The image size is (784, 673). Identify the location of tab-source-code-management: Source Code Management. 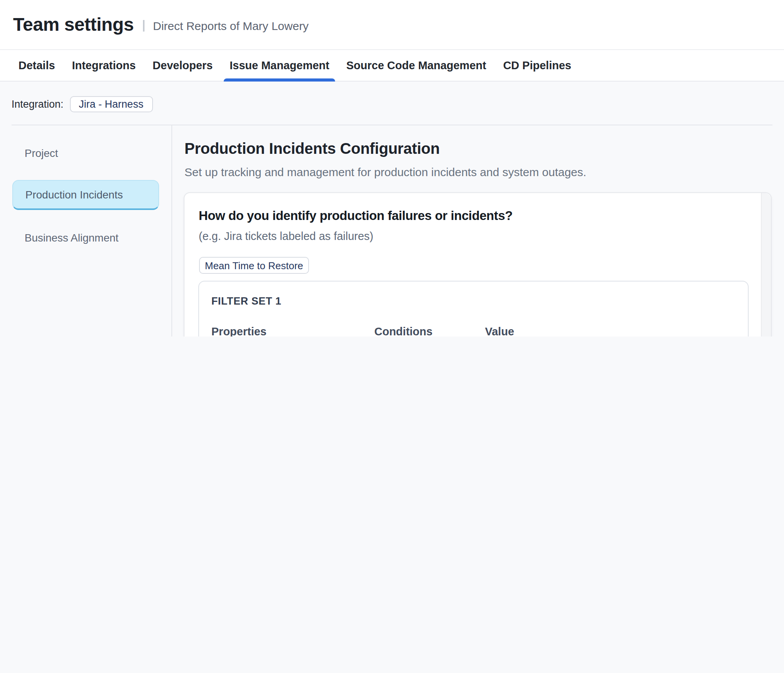
(416, 65).